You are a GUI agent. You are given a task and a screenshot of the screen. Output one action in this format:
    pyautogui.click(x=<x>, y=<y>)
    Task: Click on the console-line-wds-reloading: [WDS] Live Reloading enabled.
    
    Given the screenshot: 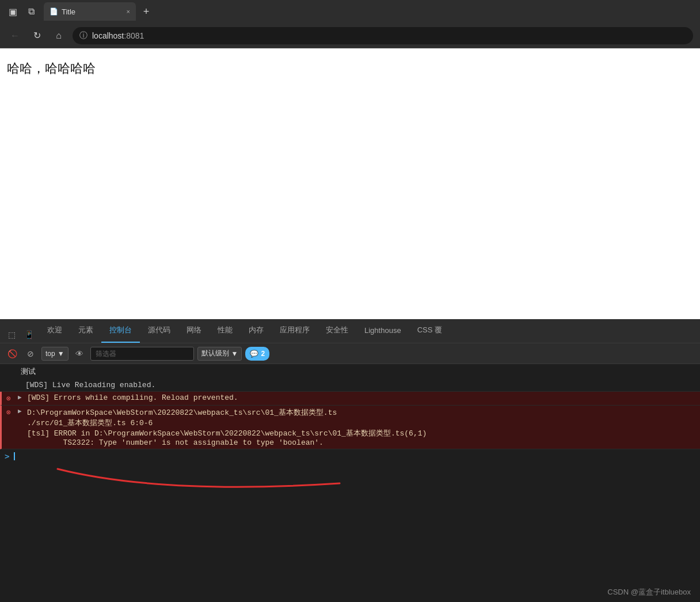 What is the action you would take?
    pyautogui.click(x=350, y=385)
    